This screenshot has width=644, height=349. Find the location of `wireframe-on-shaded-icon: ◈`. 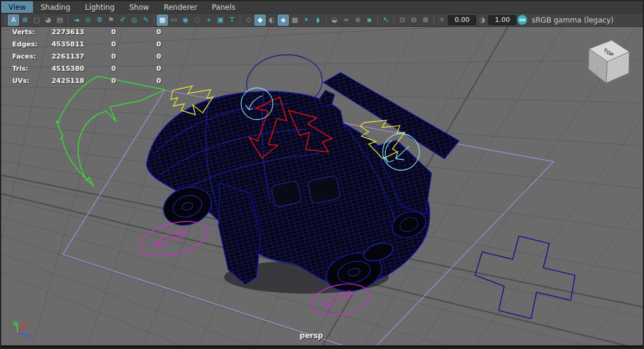

wireframe-on-shaded-icon: ◈ is located at coordinates (283, 20).